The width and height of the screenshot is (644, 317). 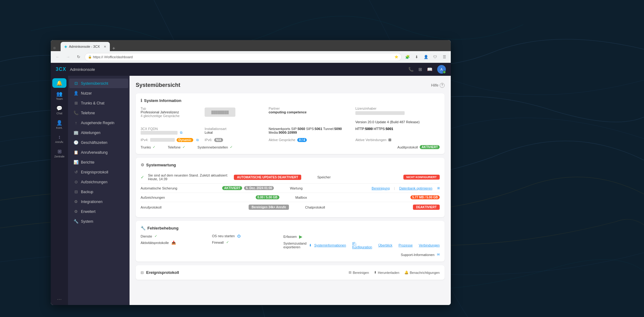 I want to click on info-icon: ℹ, so click(x=142, y=100).